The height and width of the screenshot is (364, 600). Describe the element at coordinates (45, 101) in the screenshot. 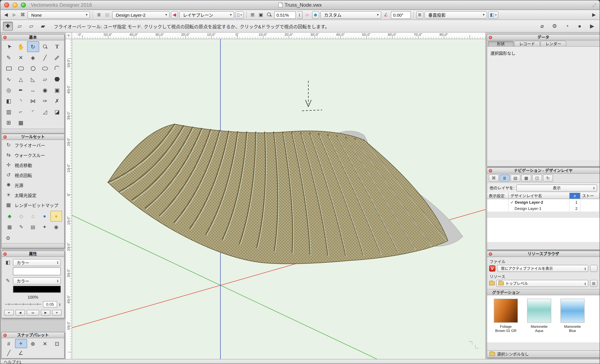

I see `callout-tool: ✑` at that location.